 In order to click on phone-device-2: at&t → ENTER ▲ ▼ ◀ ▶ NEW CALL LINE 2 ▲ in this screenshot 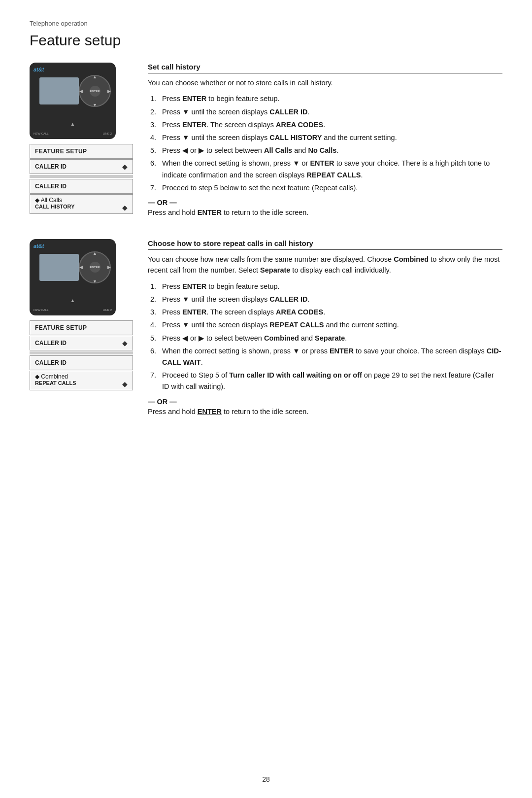, I will do `click(73, 277)`.